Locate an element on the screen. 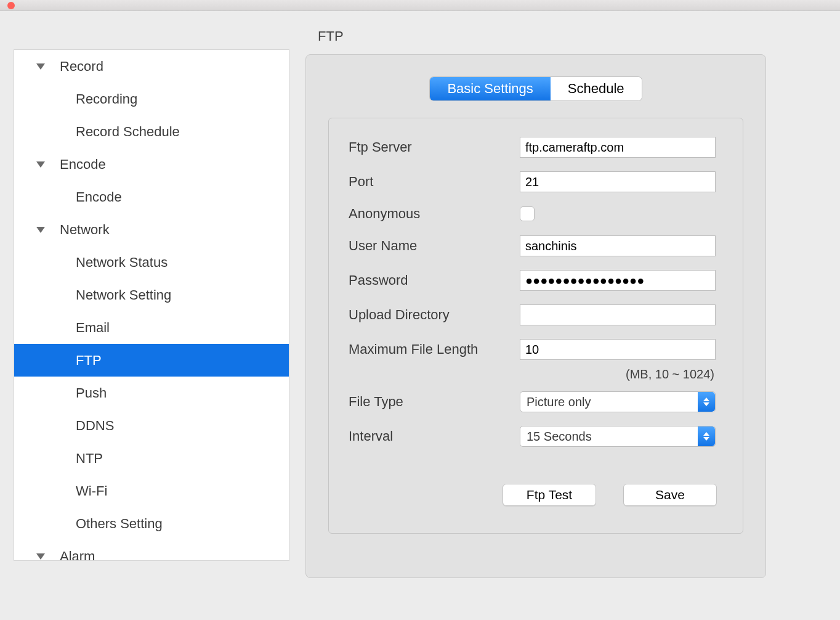  panel-title: FTP is located at coordinates (579, 36).